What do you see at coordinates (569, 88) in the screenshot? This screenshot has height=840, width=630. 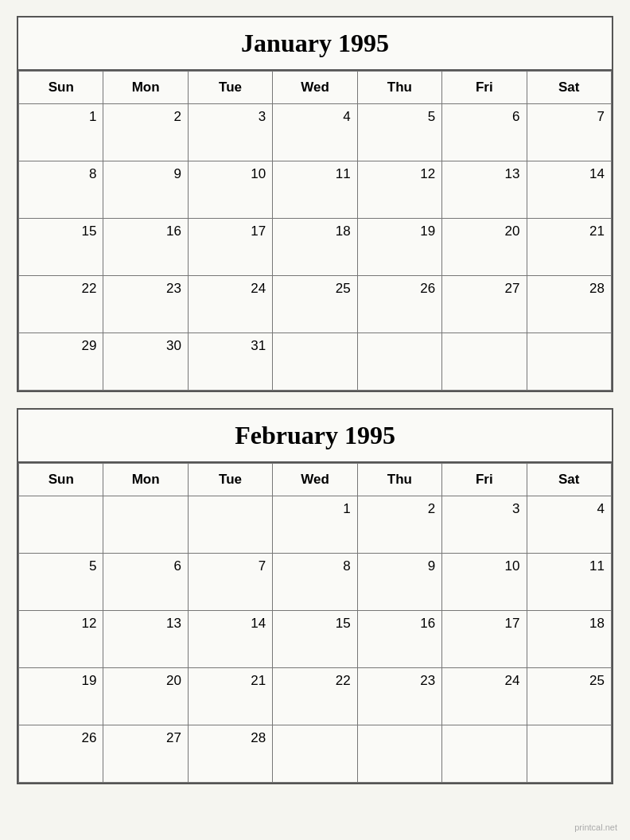 I see `col-sat-jan: Sat` at bounding box center [569, 88].